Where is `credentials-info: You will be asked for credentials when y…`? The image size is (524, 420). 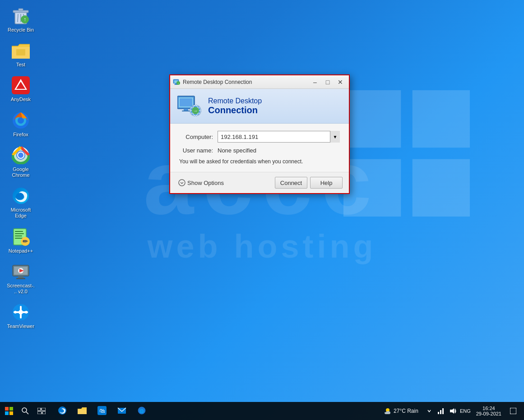
credentials-info: You will be asked for credentials when y… is located at coordinates (260, 162).